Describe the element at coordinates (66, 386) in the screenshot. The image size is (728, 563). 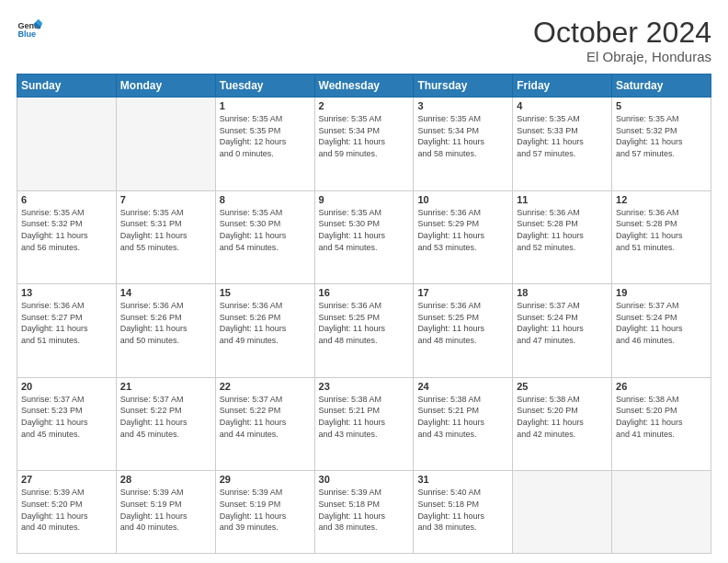
I see `day-number: 20` at that location.